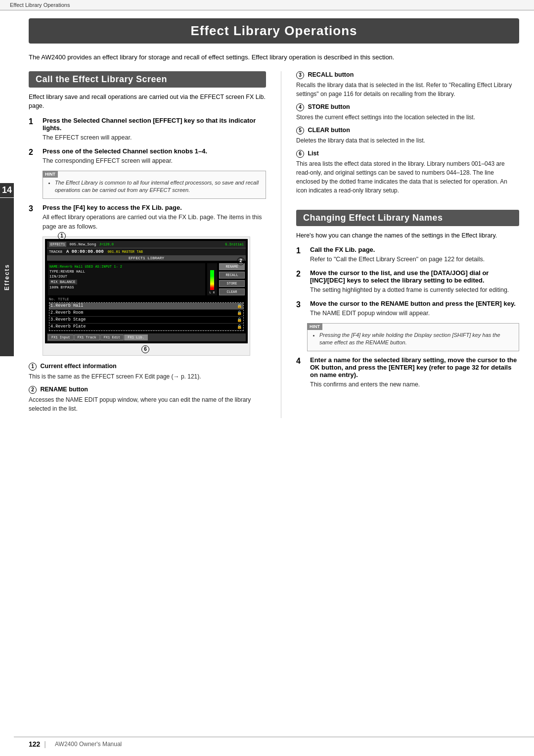 The image size is (534, 756). I want to click on screen-clear-btn: CLEAR, so click(232, 292).